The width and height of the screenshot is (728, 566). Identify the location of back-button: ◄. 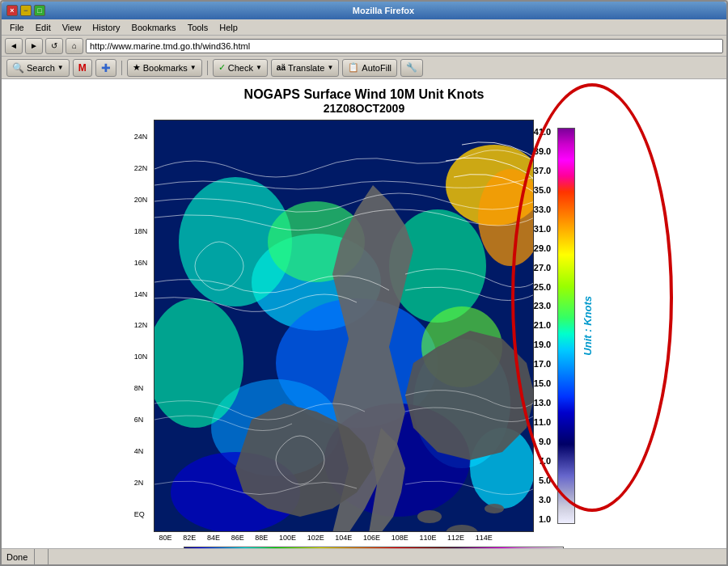
(14, 46).